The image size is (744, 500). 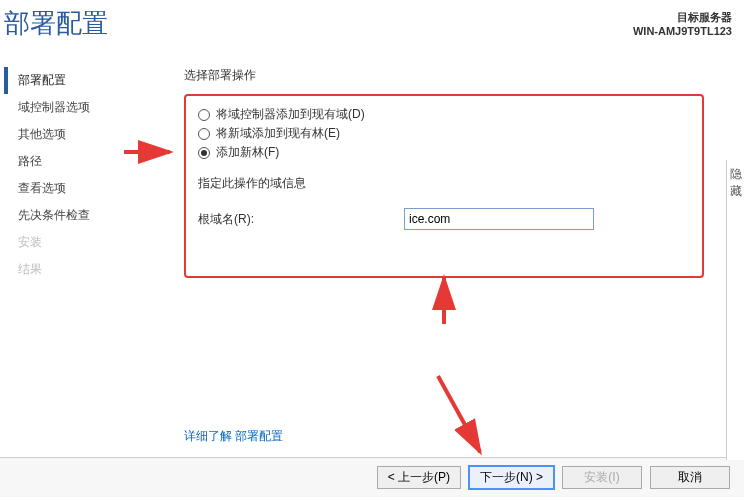 I want to click on root-domain-label: 根域名(R):, so click(x=297, y=220).